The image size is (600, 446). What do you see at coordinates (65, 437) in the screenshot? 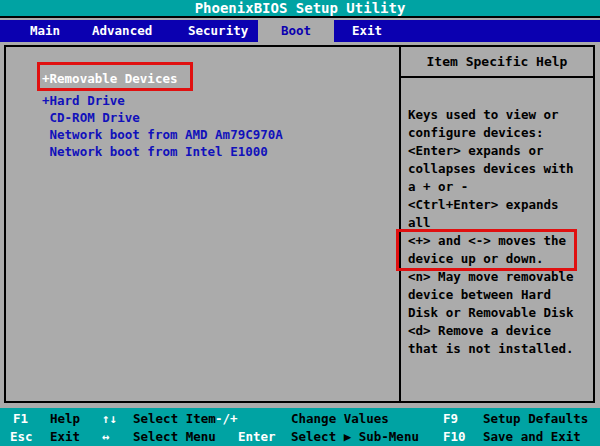
I see `legend-label-exit: Exit` at bounding box center [65, 437].